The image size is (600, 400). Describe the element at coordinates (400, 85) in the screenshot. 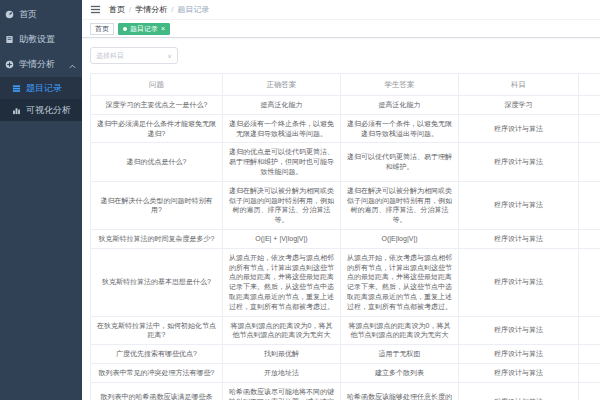

I see `column-header-student-answer: 学生答案` at that location.